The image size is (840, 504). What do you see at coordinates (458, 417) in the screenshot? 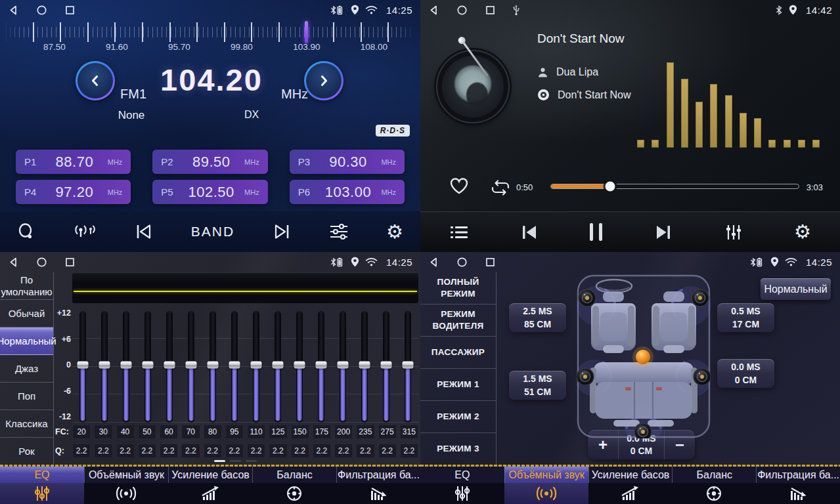
I see `surround-mode-item: РЕЖИМ 2` at bounding box center [458, 417].